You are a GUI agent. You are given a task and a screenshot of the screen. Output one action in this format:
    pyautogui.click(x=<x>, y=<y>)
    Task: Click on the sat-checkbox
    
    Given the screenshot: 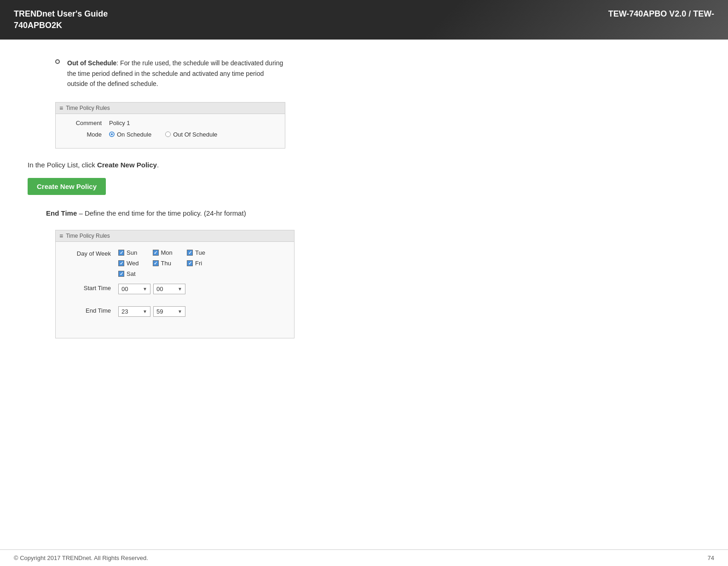 What is the action you would take?
    pyautogui.click(x=121, y=274)
    